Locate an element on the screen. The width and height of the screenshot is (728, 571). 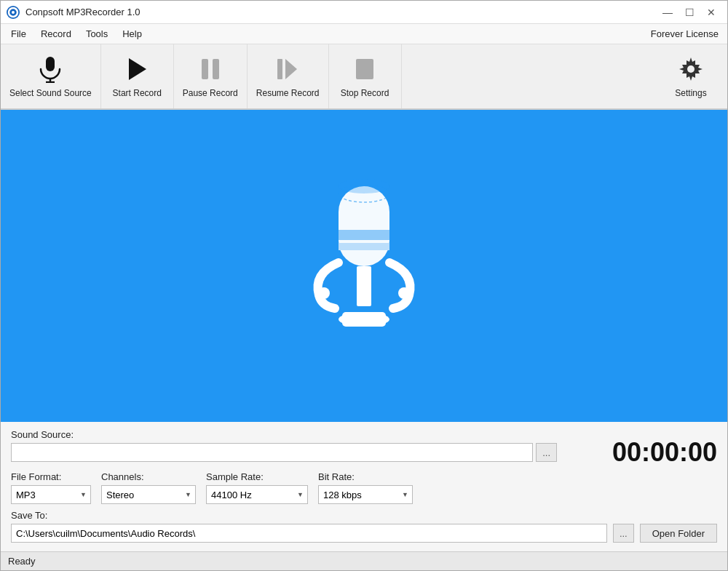
status-bar: Ready is located at coordinates (364, 561).